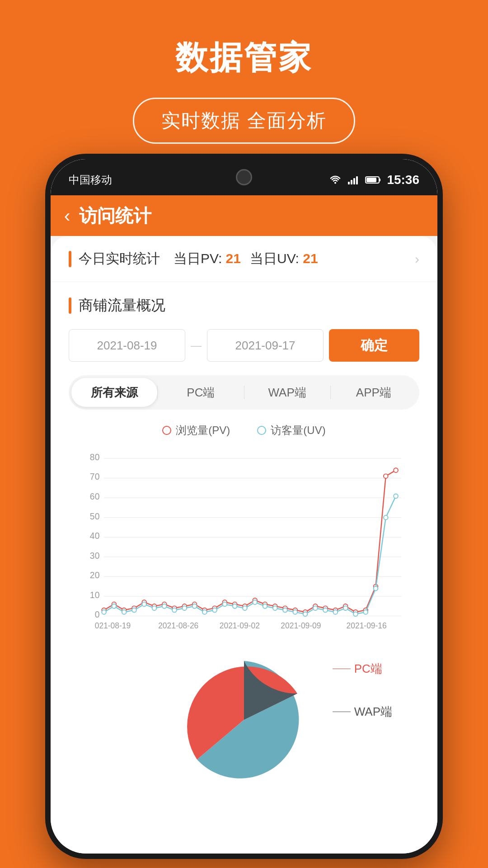 Image resolution: width=488 pixels, height=868 pixels. Describe the element at coordinates (244, 216) in the screenshot. I see `app-header: ‹ 访问统计` at that location.